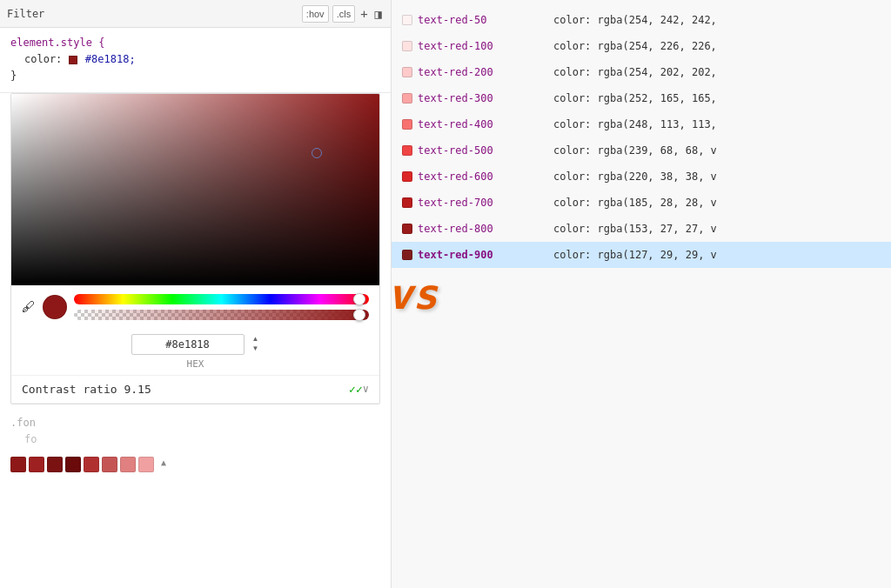  Describe the element at coordinates (479, 203) in the screenshot. I see `class-700: text-red-700` at that location.